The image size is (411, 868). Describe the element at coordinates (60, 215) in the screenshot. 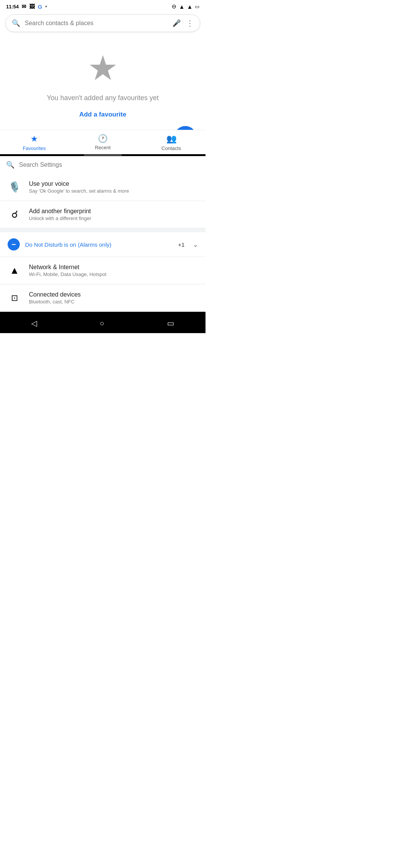

I see `fingerprint-item-text: Add another fingerprint Unlock with a di…` at that location.